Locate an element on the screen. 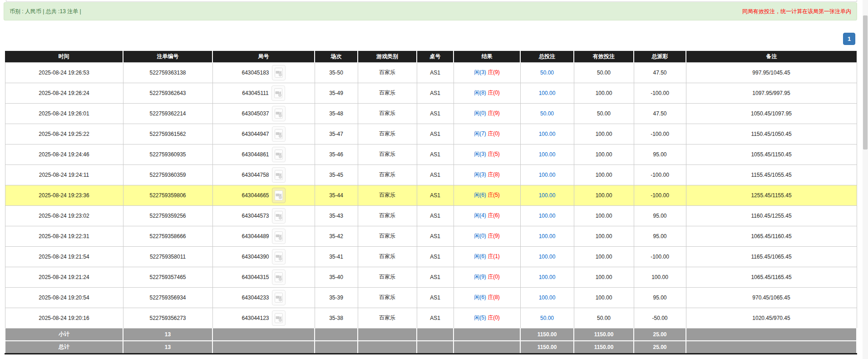 This screenshot has height=359, width=868. round-no-wrap: 643044758 is located at coordinates (263, 175).